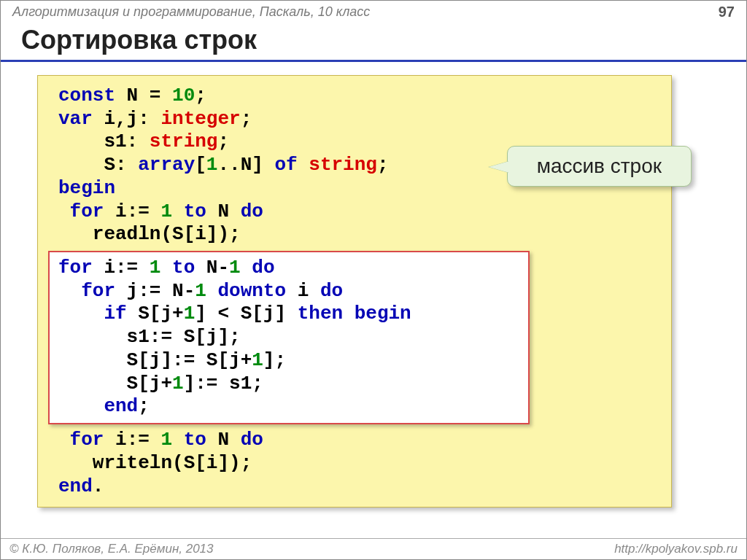 The width and height of the screenshot is (747, 560). Describe the element at coordinates (354, 96) in the screenshot. I see `code-line: const N = 10;` at that location.